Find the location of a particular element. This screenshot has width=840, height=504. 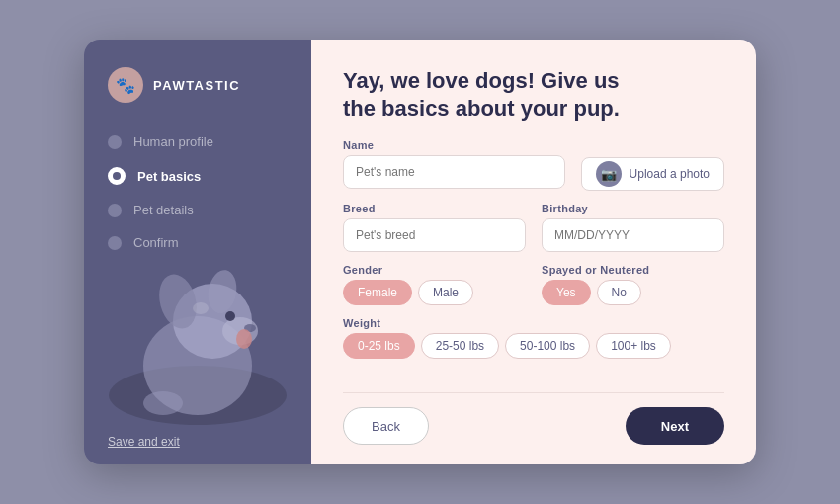

step-label-human: Human profile is located at coordinates (174, 142).